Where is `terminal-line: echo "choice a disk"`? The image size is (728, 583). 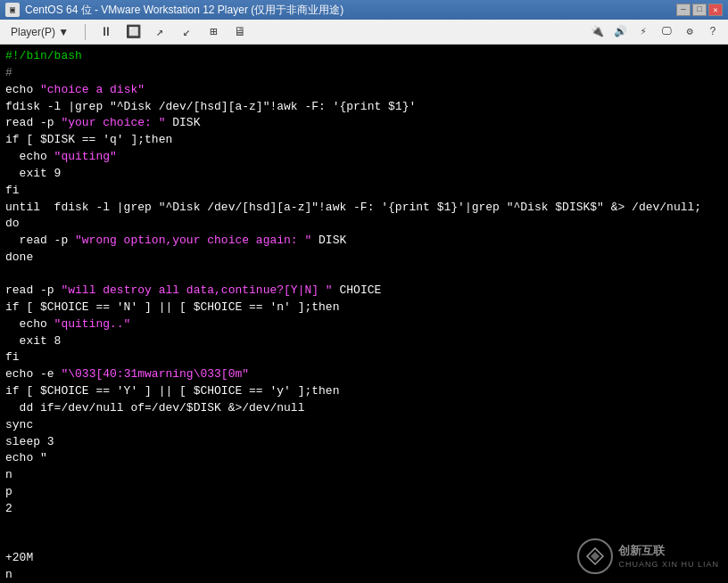
terminal-line: echo "choice a disk" is located at coordinates (364, 91).